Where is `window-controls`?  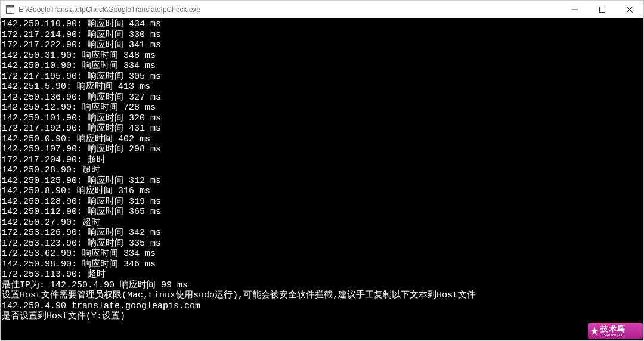 window-controls is located at coordinates (602, 10).